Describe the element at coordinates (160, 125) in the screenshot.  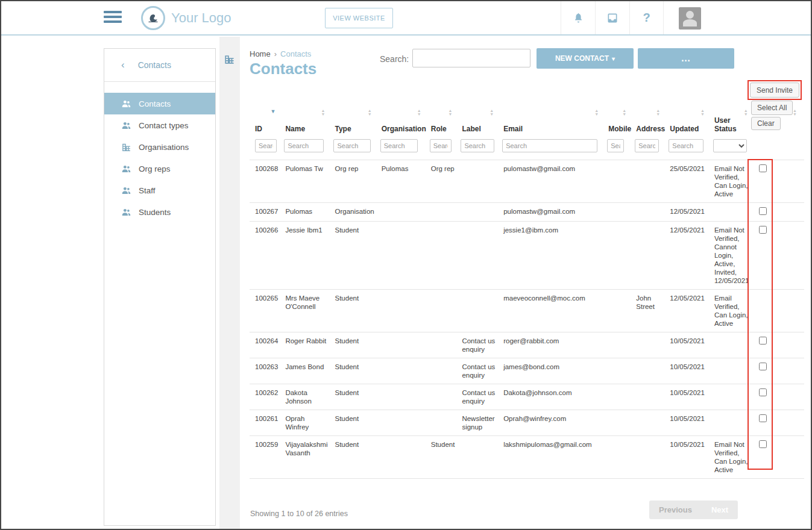
I see `sidebar-item-contact-types: Contact types` at that location.